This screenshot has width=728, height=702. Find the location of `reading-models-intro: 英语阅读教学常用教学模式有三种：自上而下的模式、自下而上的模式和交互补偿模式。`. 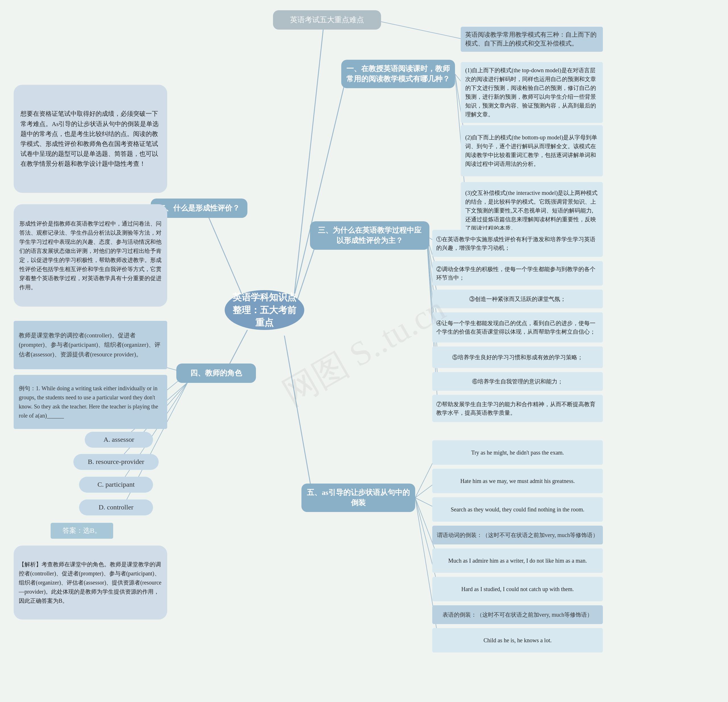

reading-models-intro: 英语阅读教学常用教学模式有三种：自上而下的模式、自下而上的模式和交互补偿模式。 is located at coordinates (532, 39).